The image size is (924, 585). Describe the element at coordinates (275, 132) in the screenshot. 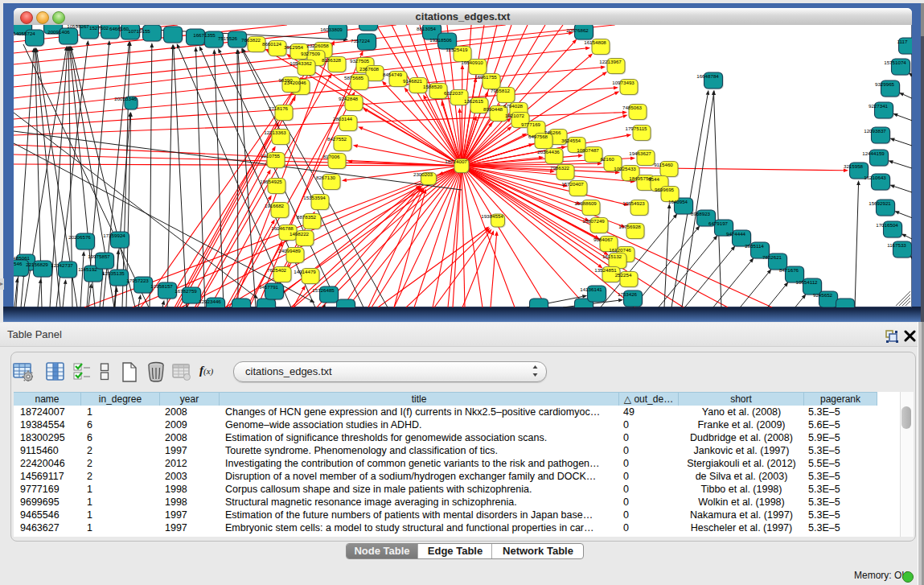

I see `svg-text: 12213363` at that location.